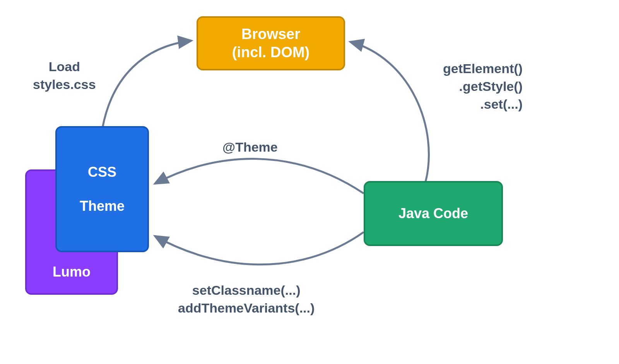 This screenshot has height=364, width=619. I want to click on arrow-java-to-css-theme, so click(259, 176).